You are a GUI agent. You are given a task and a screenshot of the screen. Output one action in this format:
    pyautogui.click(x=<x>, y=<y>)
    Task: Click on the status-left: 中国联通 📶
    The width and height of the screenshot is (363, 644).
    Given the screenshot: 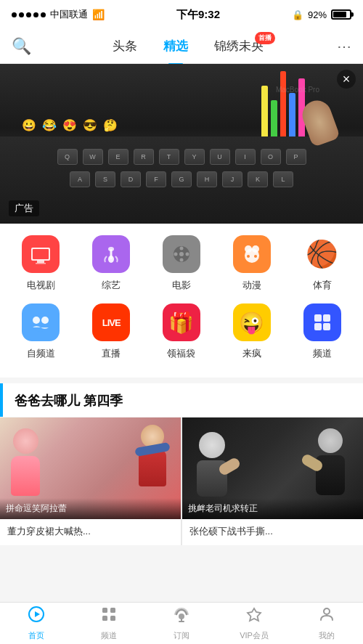 What is the action you would take?
    pyautogui.click(x=58, y=15)
    